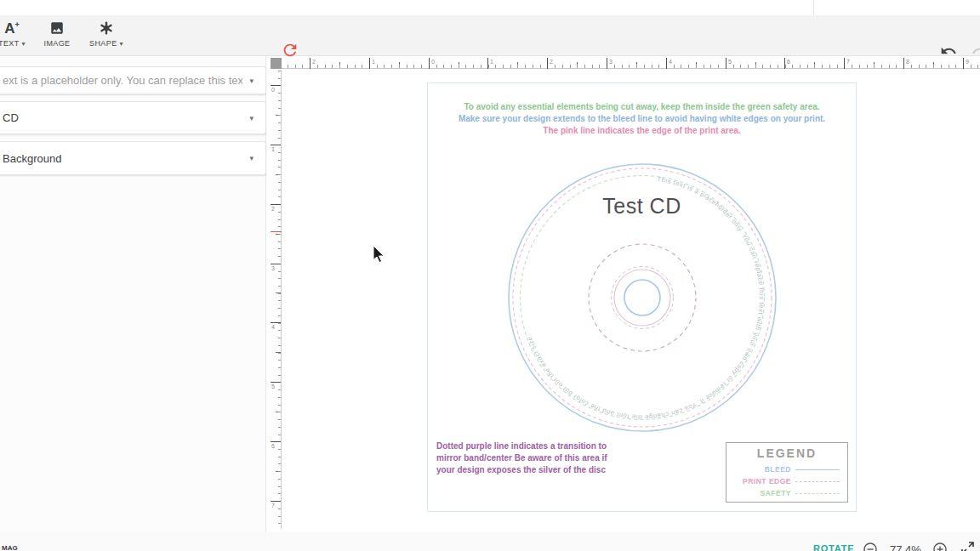 This screenshot has width=980, height=551. I want to click on layer-item-cd: CD, so click(133, 117).